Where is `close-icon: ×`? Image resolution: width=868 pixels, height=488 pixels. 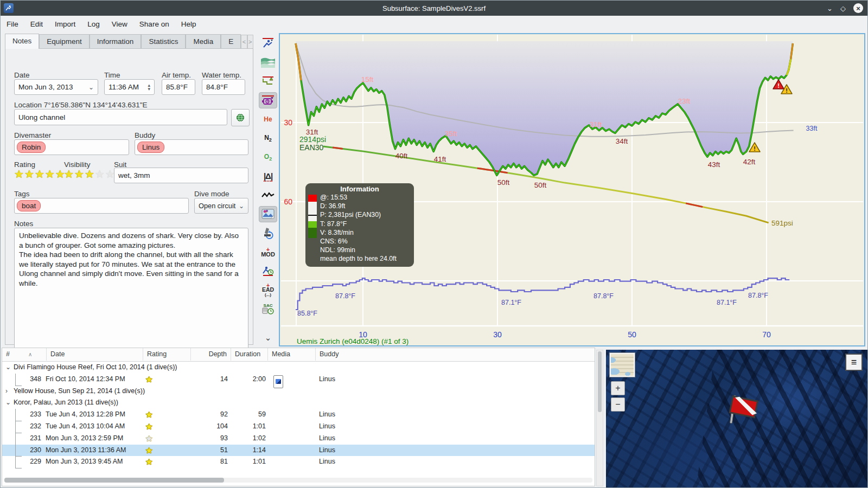 close-icon: × is located at coordinates (858, 8).